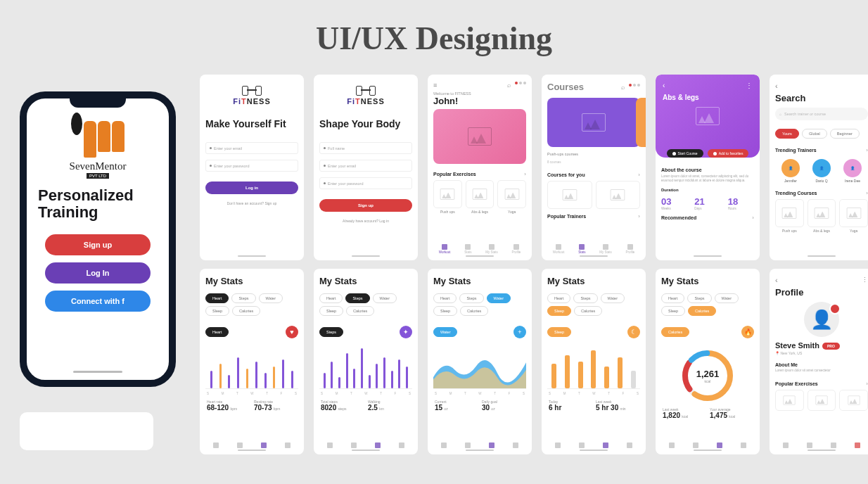 The height and width of the screenshot is (484, 868). Describe the element at coordinates (366, 221) in the screenshot. I see `login-link: Already have account? Log in` at that location.